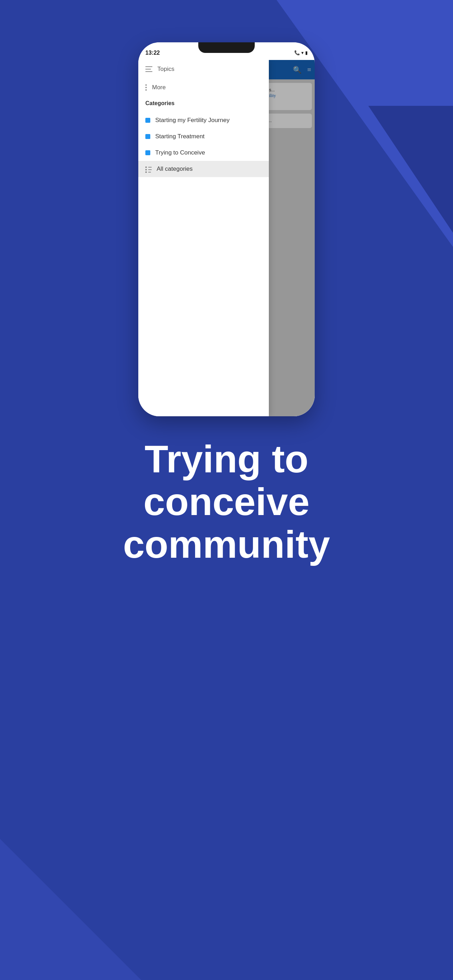 The height and width of the screenshot is (980, 453). Describe the element at coordinates (227, 501) in the screenshot. I see `headline-line1: Trying to conceive community` at that location.